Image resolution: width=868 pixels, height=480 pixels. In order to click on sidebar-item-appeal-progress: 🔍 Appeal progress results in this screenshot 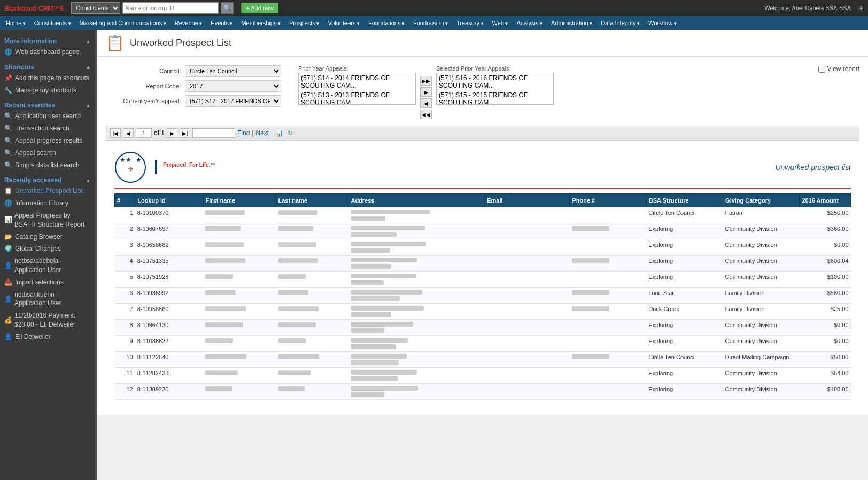, I will do `click(48, 141)`.